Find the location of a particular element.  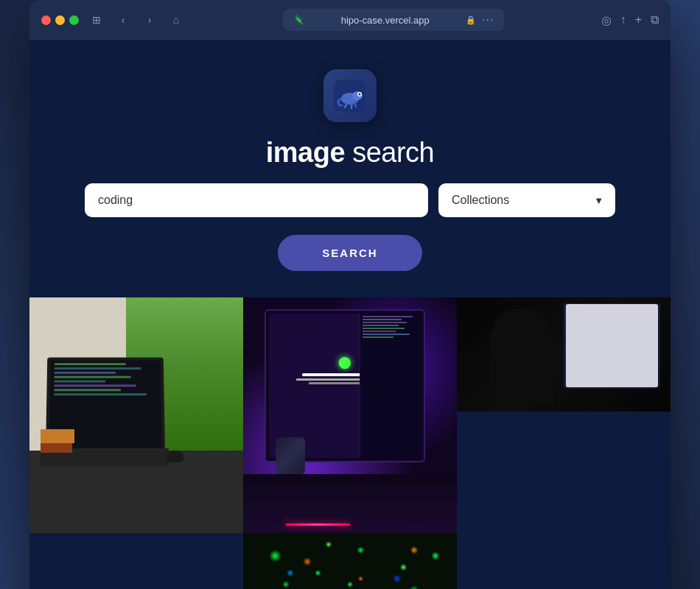

browser-actions: ◎ ↑ + ⧉ is located at coordinates (630, 21).